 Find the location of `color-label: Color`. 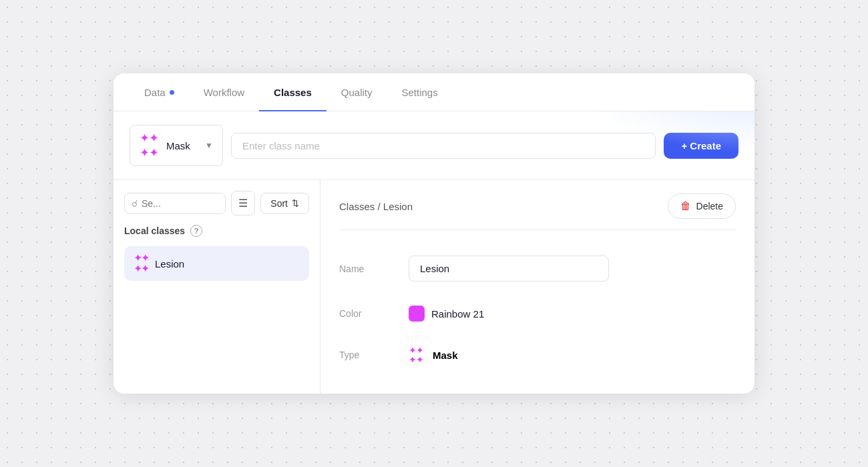

color-label: Color is located at coordinates (366, 314).